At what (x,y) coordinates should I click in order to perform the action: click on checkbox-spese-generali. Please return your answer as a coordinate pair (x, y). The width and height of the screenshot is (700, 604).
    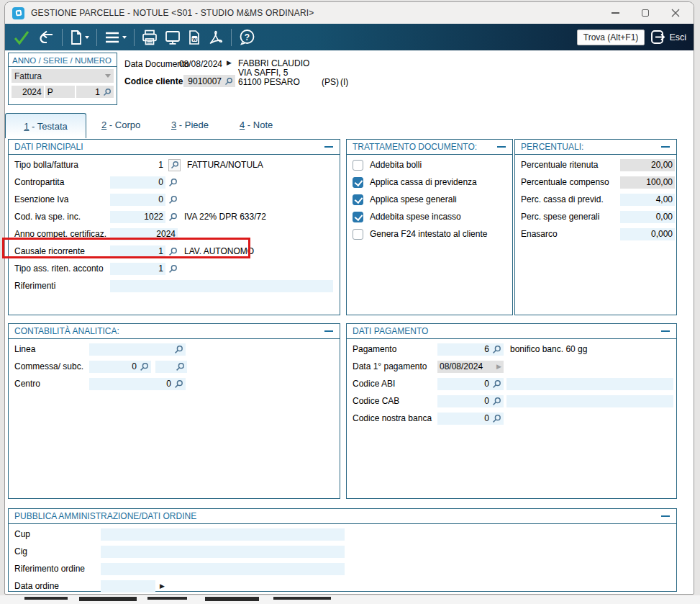
    Looking at the image, I should click on (358, 200).